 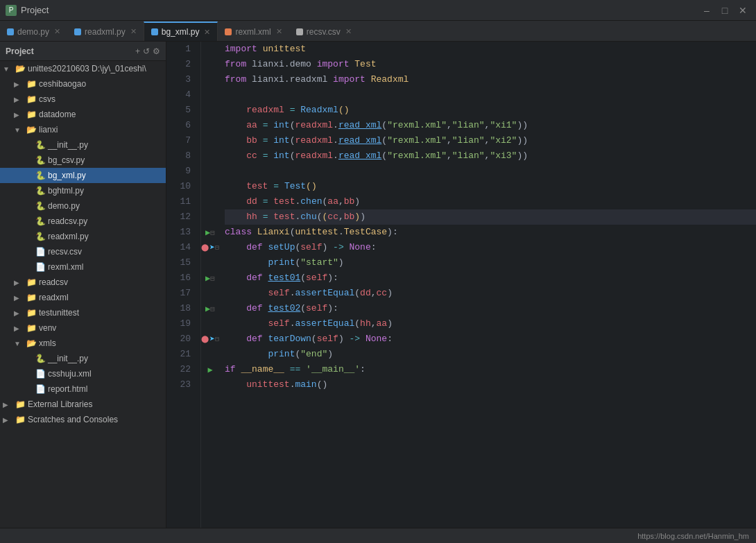 What do you see at coordinates (133, 32) in the screenshot?
I see `tab-close-readxml: ✕` at bounding box center [133, 32].